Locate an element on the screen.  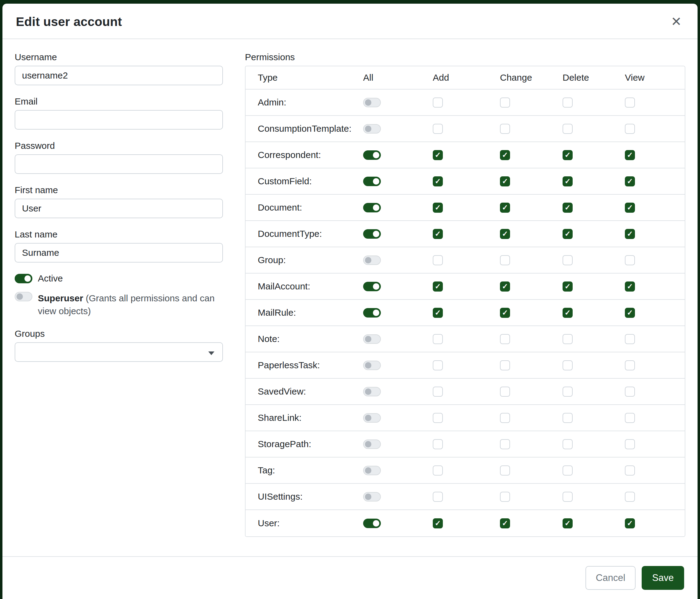
email-input is located at coordinates (119, 120).